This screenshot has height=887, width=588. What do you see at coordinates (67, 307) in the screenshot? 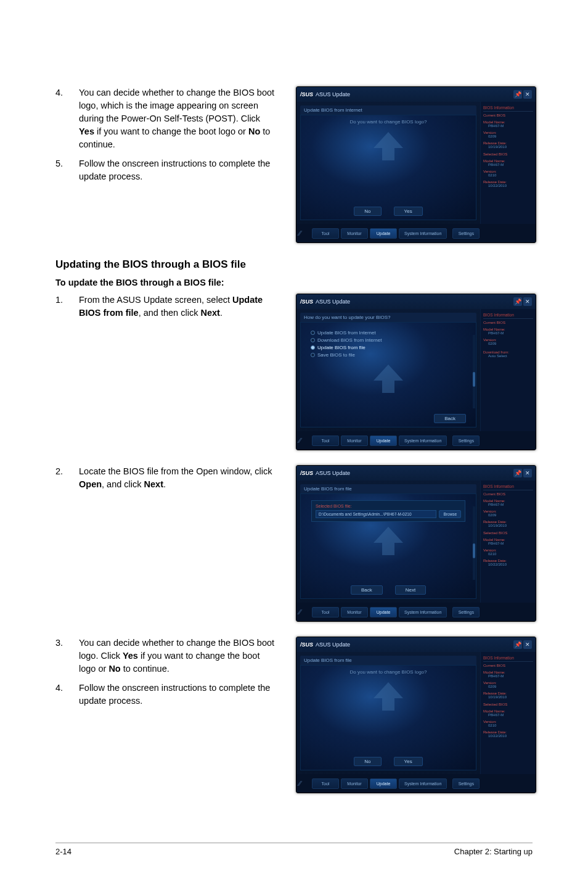
I see `step-number: 1.` at bounding box center [67, 307].